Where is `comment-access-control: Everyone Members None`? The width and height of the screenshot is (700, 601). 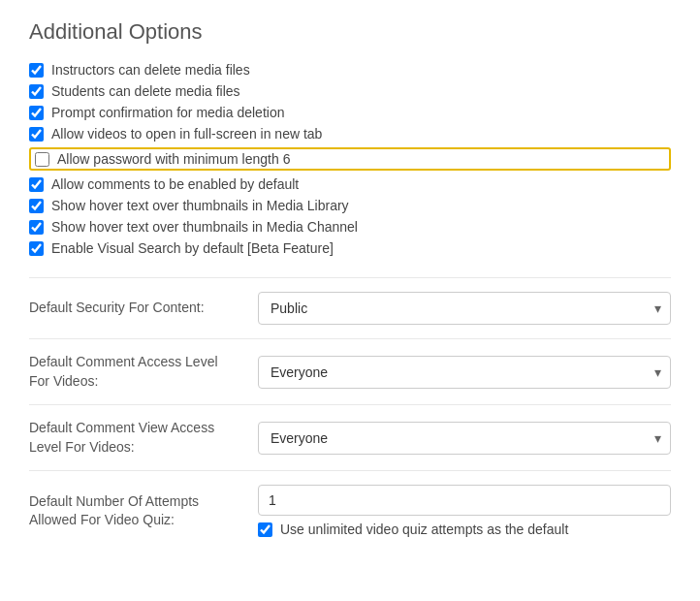
comment-access-control: Everyone Members None is located at coordinates (464, 372).